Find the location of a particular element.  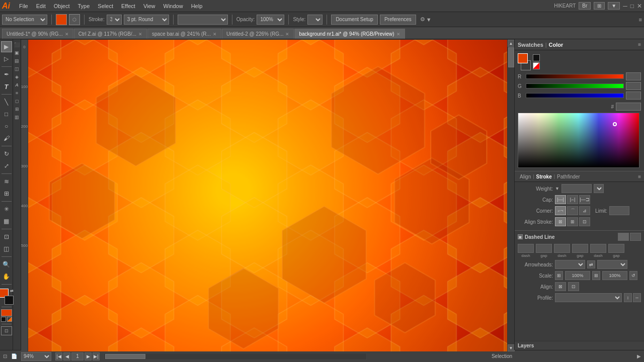

stroke-panel-options: ≡ is located at coordinates (639, 177).